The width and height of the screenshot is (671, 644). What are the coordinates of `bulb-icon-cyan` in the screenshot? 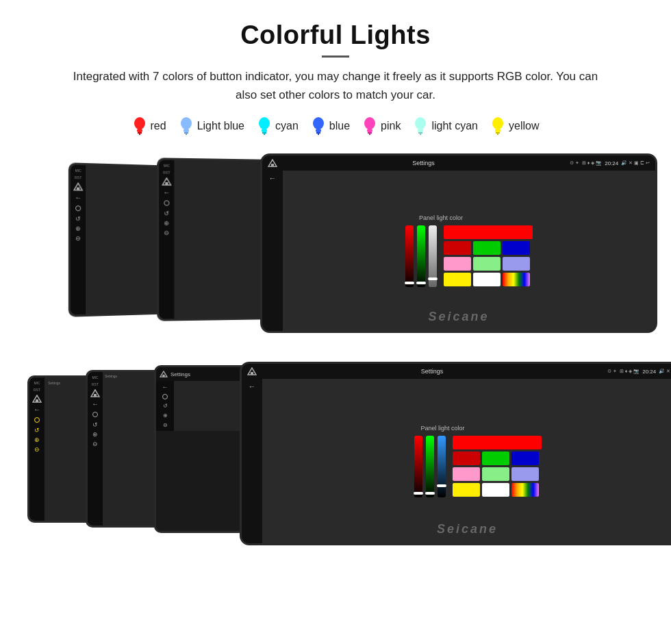 It's located at (264, 126).